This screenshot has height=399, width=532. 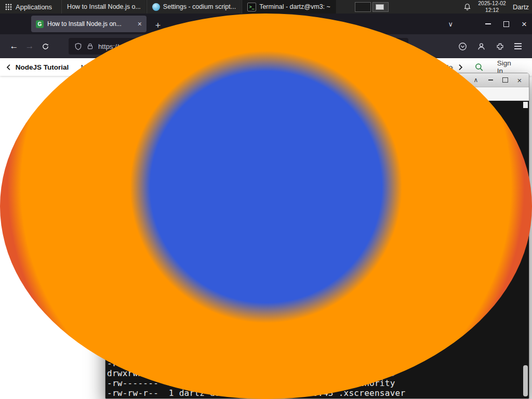 What do you see at coordinates (479, 67) in the screenshot?
I see `search-icon` at bounding box center [479, 67].